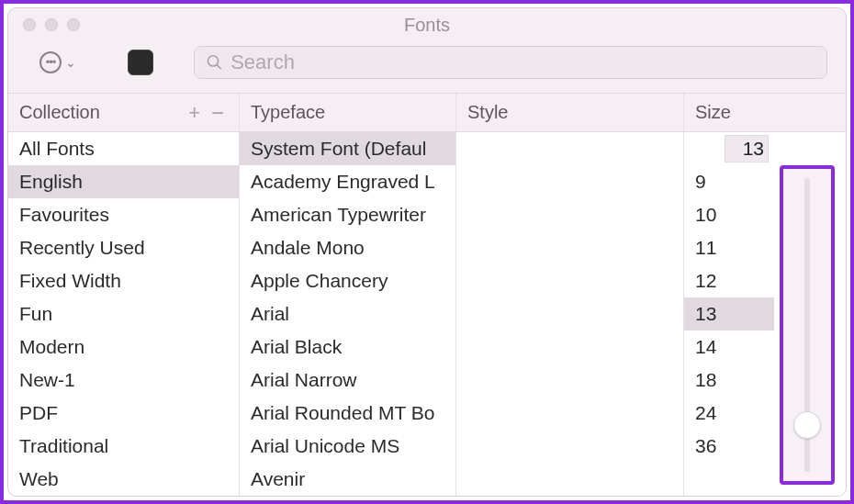  I want to click on list-item: Web, so click(123, 479).